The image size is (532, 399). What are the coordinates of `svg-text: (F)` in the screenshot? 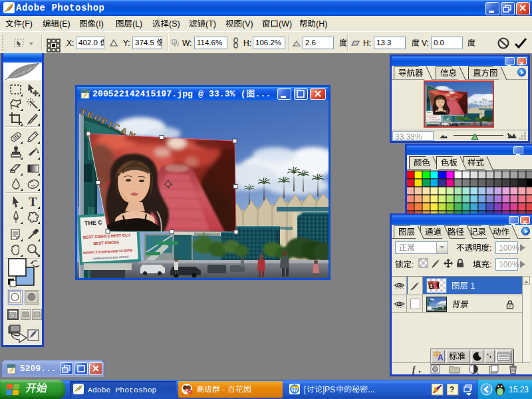 It's located at (27, 24).